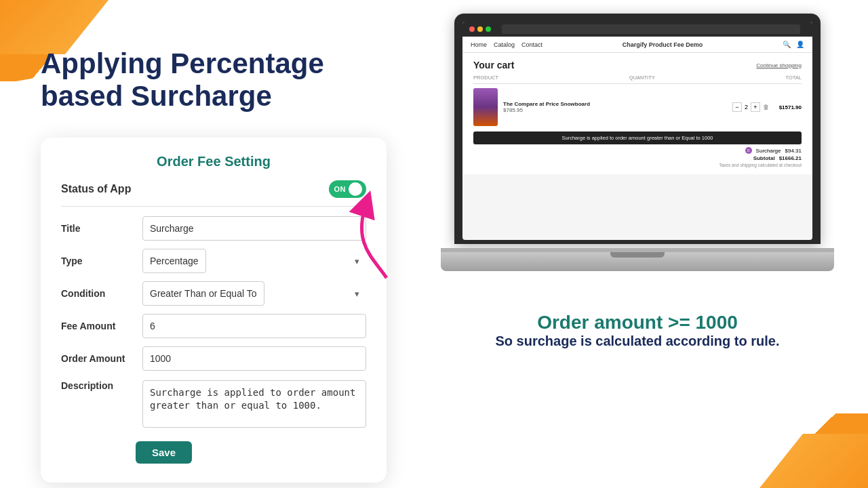 This screenshot has width=868, height=488. I want to click on title-row: Title, so click(214, 228).